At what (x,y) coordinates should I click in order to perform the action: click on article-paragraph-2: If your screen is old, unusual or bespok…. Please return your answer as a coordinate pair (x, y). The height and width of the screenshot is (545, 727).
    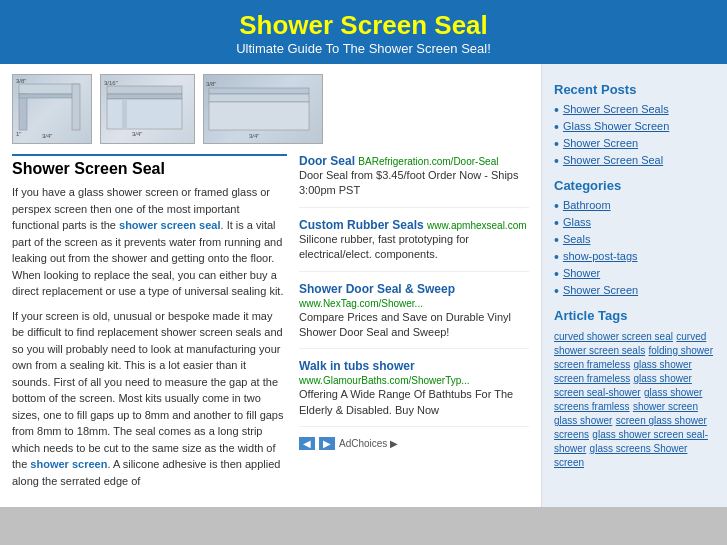
    Looking at the image, I should click on (150, 399).